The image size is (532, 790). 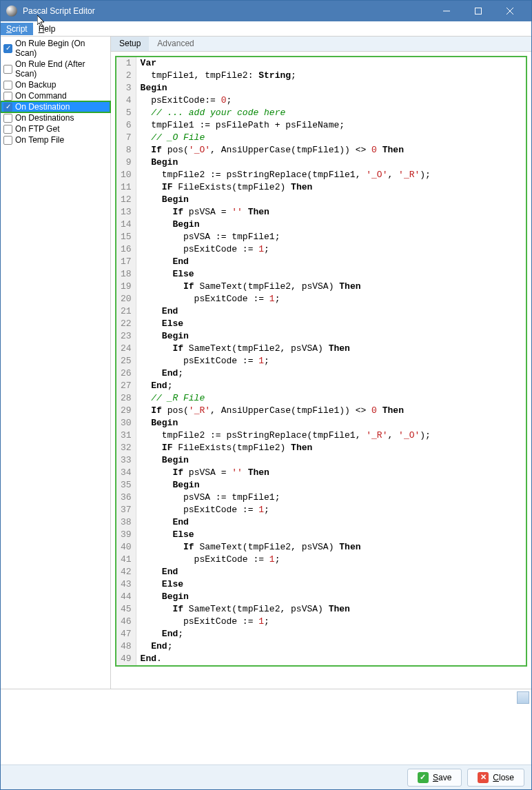 What do you see at coordinates (41, 96) in the screenshot?
I see `sidebar-label: On Command` at bounding box center [41, 96].